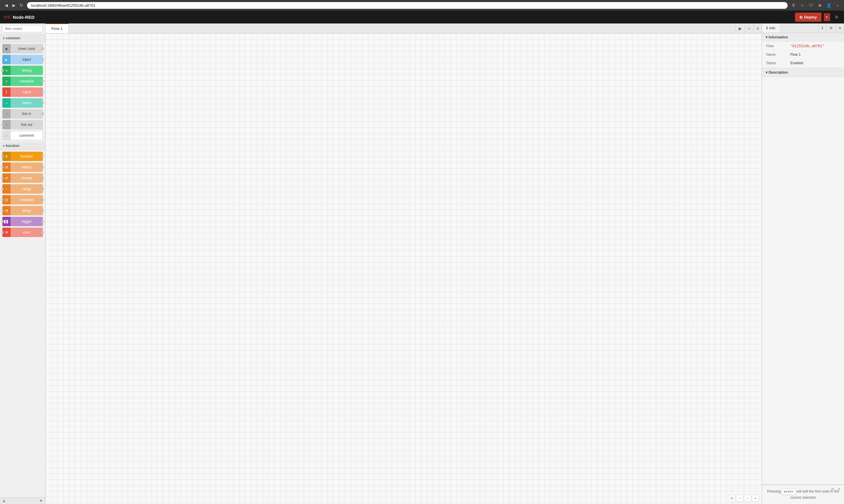  I want to click on filter-nodes-input, so click(22, 29).